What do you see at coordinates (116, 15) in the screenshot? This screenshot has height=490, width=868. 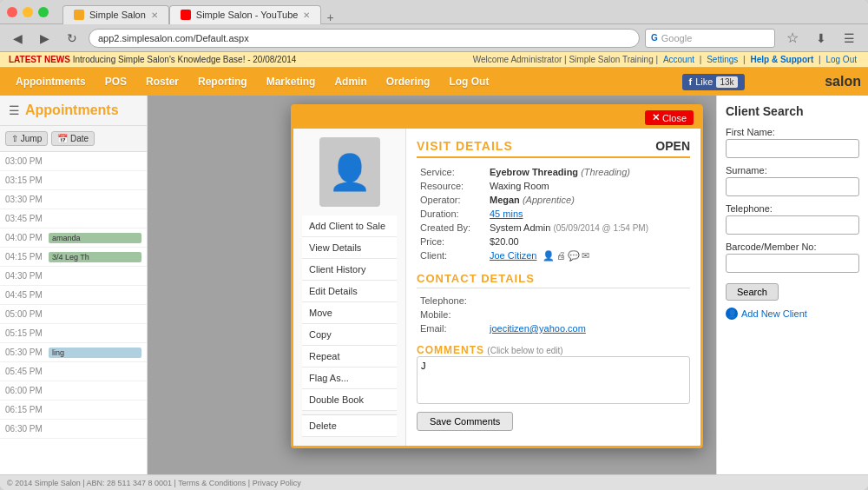 I see `tab-simple-salon: Simple Salon ✕` at bounding box center [116, 15].